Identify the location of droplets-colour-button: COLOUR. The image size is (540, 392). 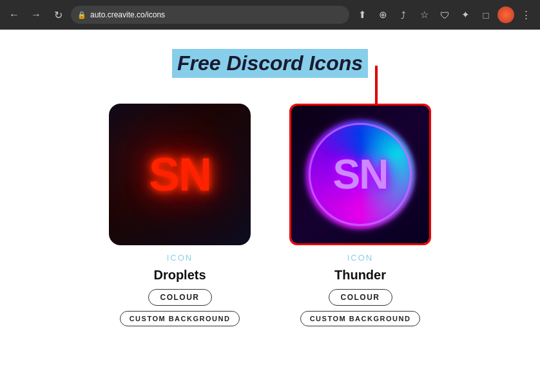
(180, 297).